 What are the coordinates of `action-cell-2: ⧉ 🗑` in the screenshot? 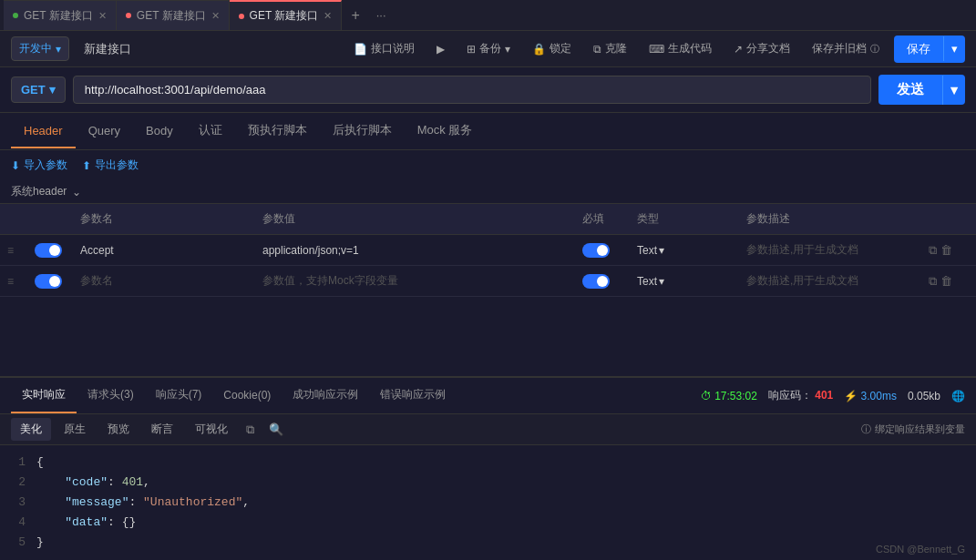 It's located at (949, 281).